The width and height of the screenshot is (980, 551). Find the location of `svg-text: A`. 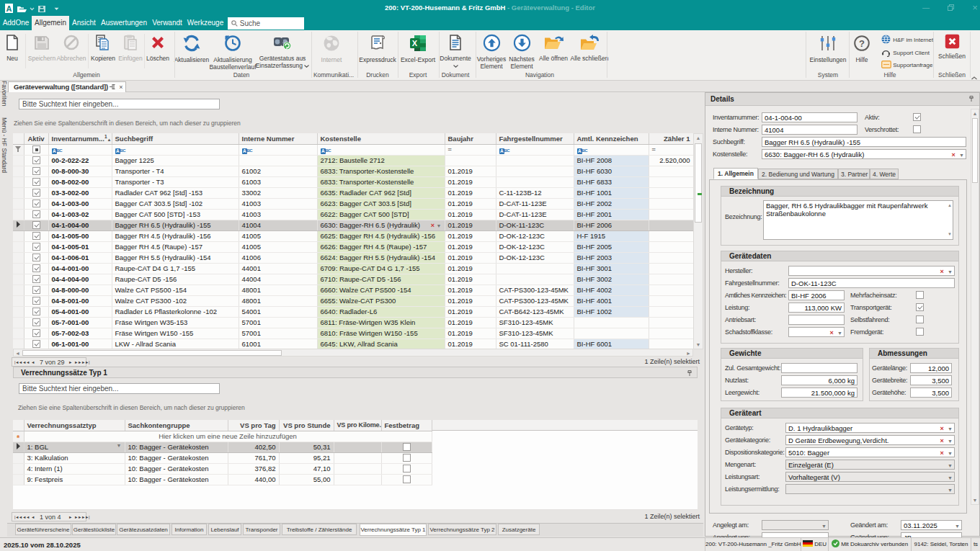

svg-text: A is located at coordinates (9, 9).